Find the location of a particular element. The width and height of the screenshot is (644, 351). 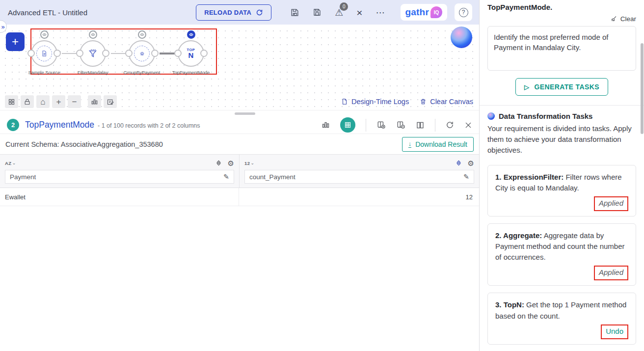

iq-badge: IQ is located at coordinates (436, 12).